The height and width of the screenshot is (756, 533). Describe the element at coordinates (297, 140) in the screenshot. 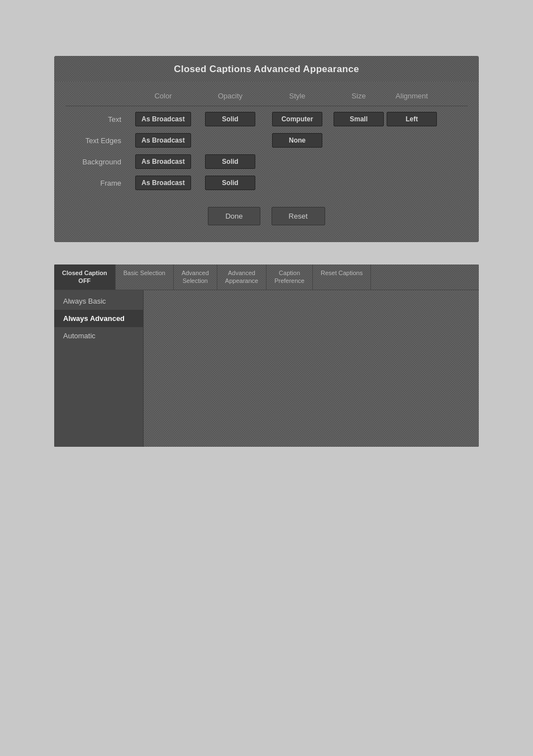

I see `edges-style-btn: None` at that location.